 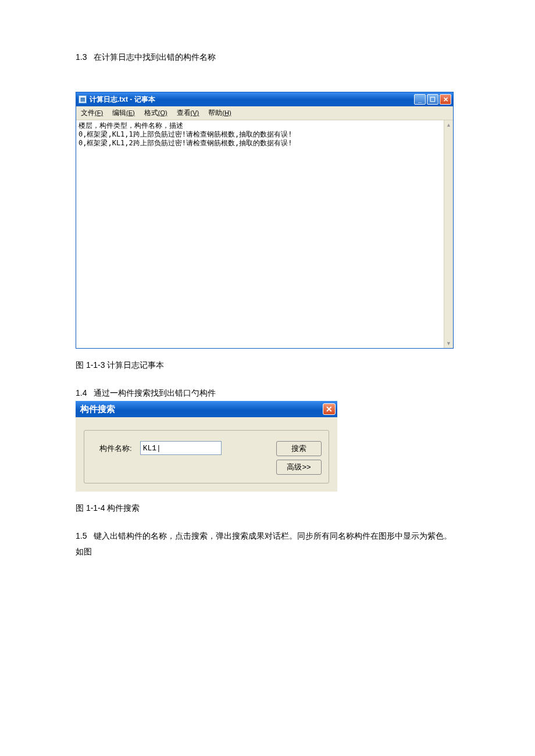 What do you see at coordinates (181, 448) in the screenshot?
I see `component-name-input` at bounding box center [181, 448].